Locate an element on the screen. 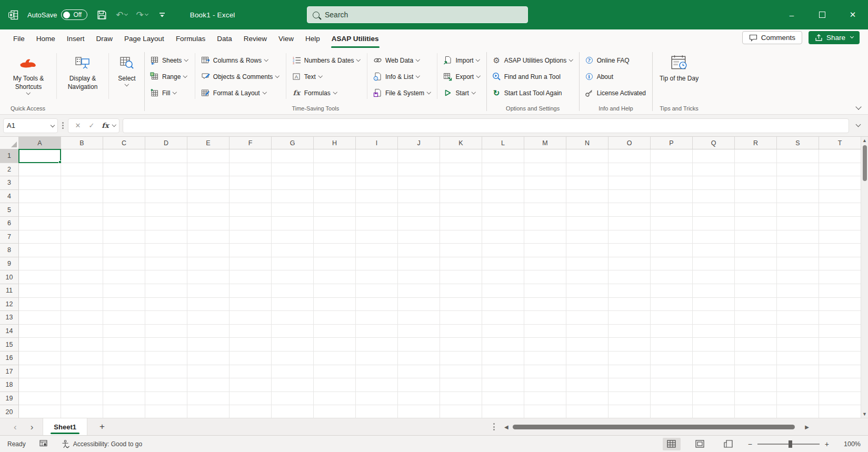  cell-D7 is located at coordinates (166, 237).